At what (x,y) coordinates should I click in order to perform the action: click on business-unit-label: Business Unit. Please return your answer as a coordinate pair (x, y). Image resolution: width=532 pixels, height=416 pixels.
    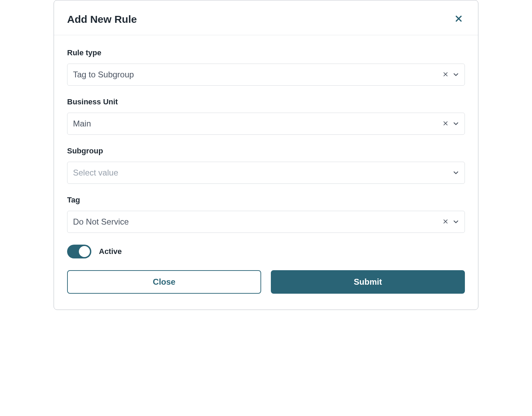
    Looking at the image, I should click on (266, 102).